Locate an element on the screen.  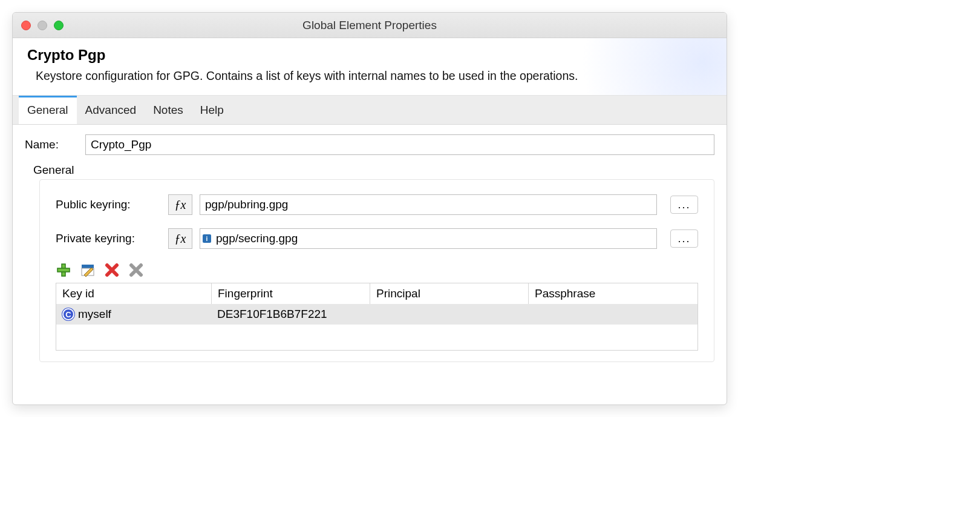
private-keyring-label: Private keyring: is located at coordinates (108, 239).